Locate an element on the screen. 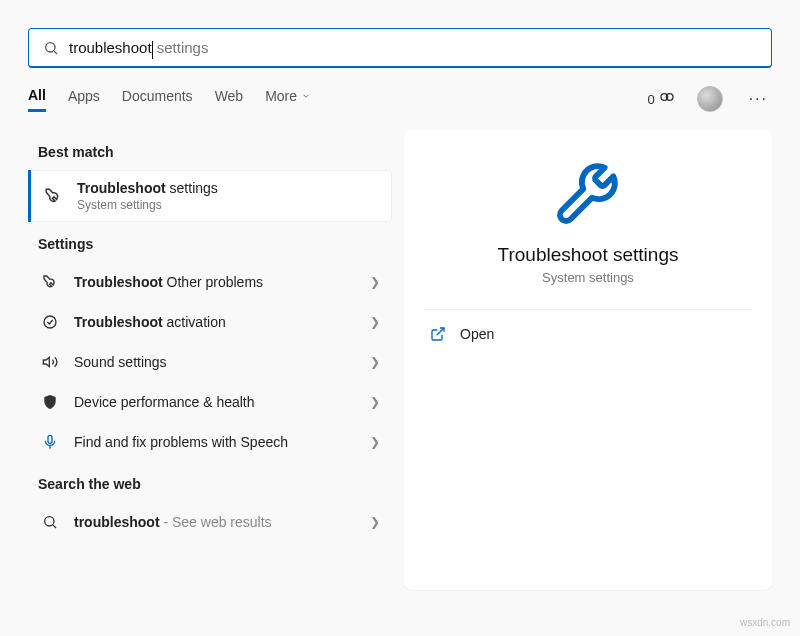 This screenshot has height=636, width=800. preview-wrench-icon is located at coordinates (588, 193).